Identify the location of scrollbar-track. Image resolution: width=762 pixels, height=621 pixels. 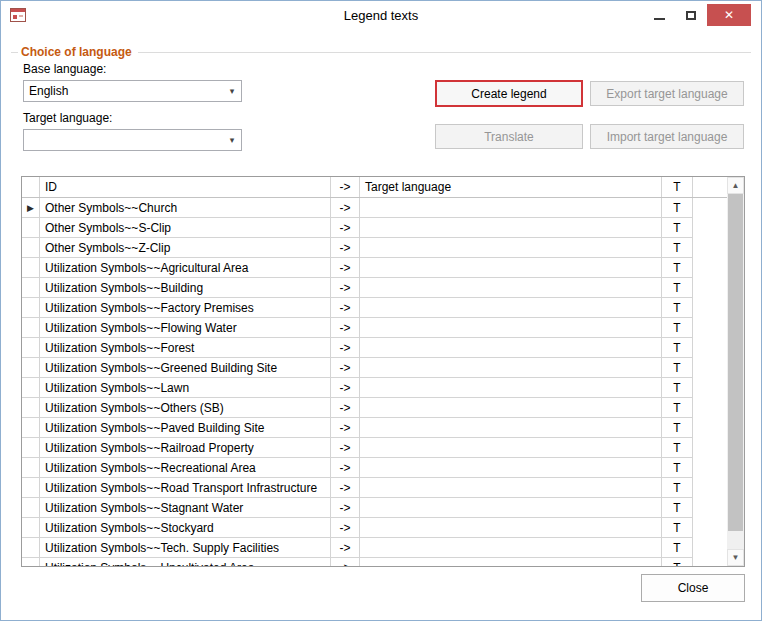
(736, 372).